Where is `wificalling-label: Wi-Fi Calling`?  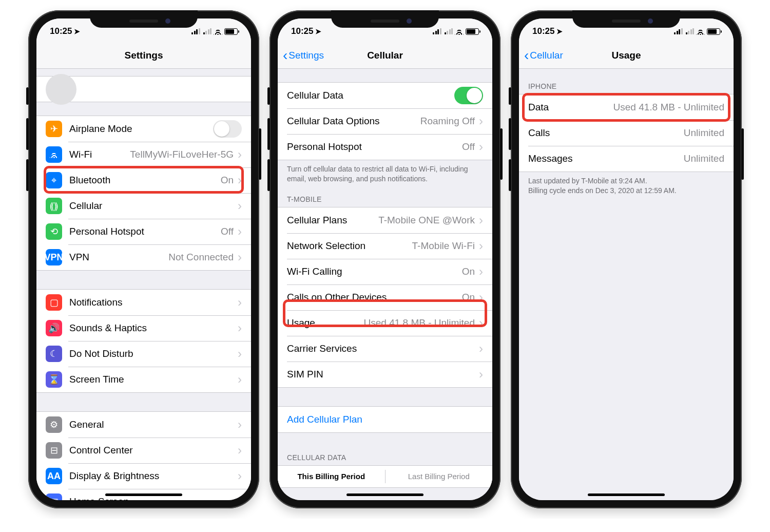
wificalling-label: Wi-Fi Calling is located at coordinates (315, 272).